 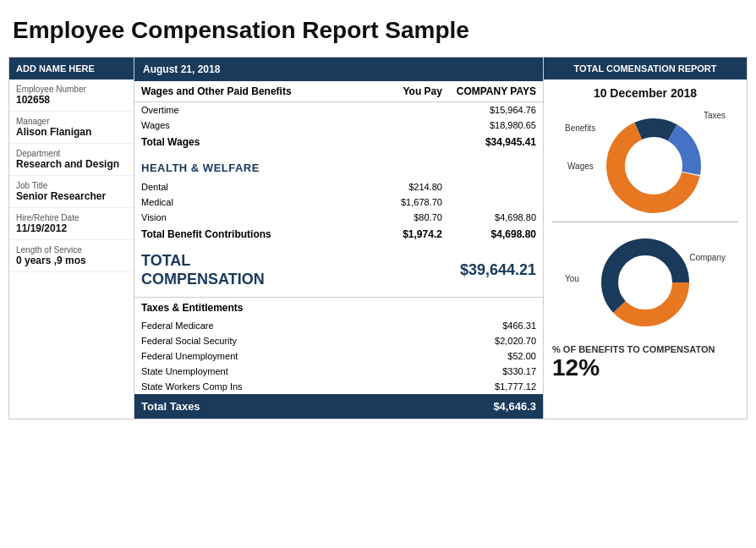 I want to click on total-wages-row: Total Wages $34,945.41, so click(x=338, y=142).